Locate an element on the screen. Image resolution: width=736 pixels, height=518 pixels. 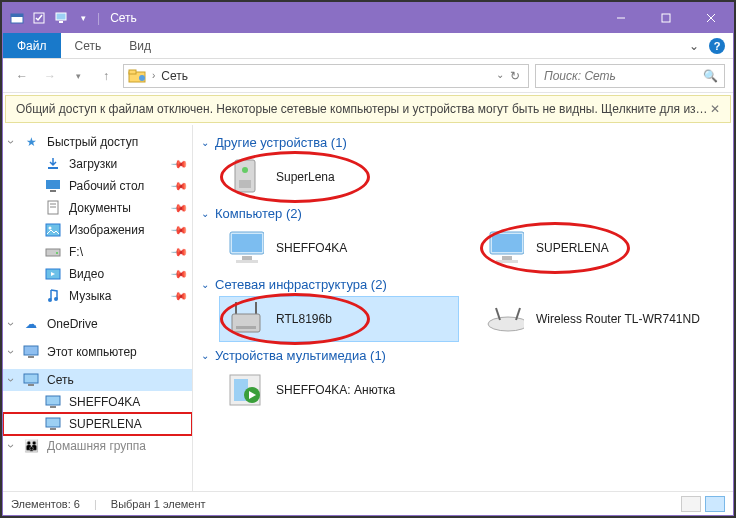
group-items: SHEFFO4KA: Анютка is located at coordinates (463, 390).